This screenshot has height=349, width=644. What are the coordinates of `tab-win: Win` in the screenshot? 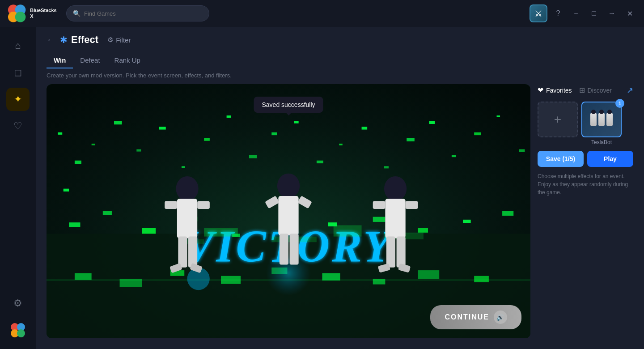 It's located at (60, 61).